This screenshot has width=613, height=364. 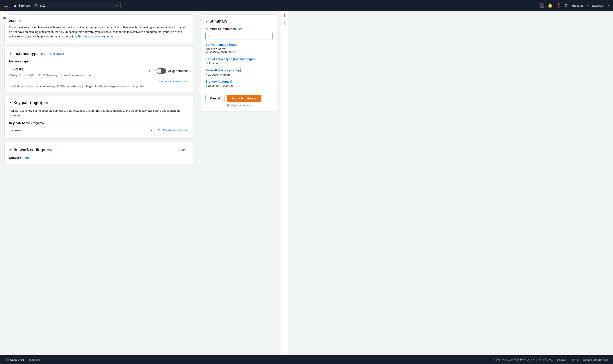 What do you see at coordinates (99, 123) in the screenshot?
I see `key-pair-name-label: Key pair name - required` at bounding box center [99, 123].